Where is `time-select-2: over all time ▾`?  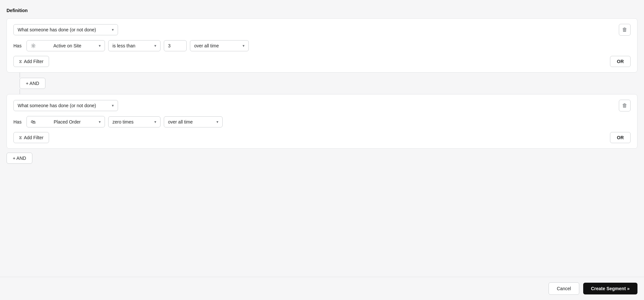
time-select-2: over all time ▾ is located at coordinates (193, 122).